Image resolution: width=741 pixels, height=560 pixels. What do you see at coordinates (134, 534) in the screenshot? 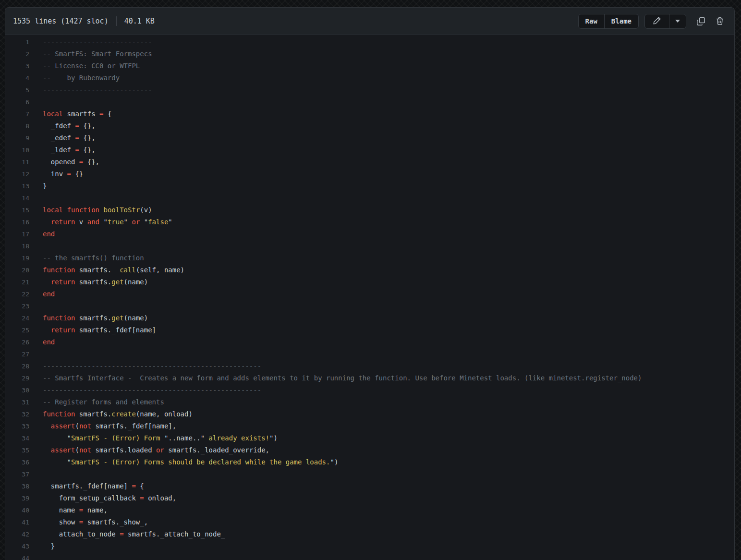
I see `code-text: attach_to_node = smartfs._attach_to_node…` at bounding box center [134, 534].